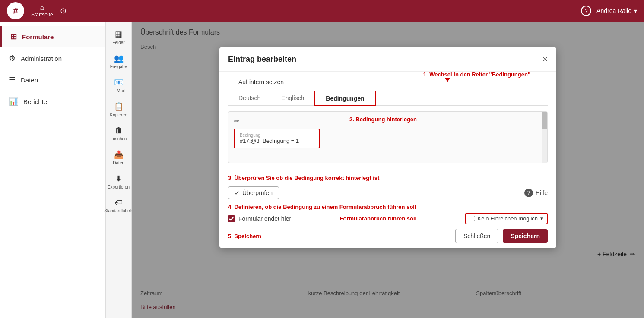 The height and width of the screenshot is (318, 644). What do you see at coordinates (322, 11) in the screenshot?
I see `navbar: # ⌂ Startseite ⊙ ? Andrea Raile ▾` at bounding box center [322, 11].